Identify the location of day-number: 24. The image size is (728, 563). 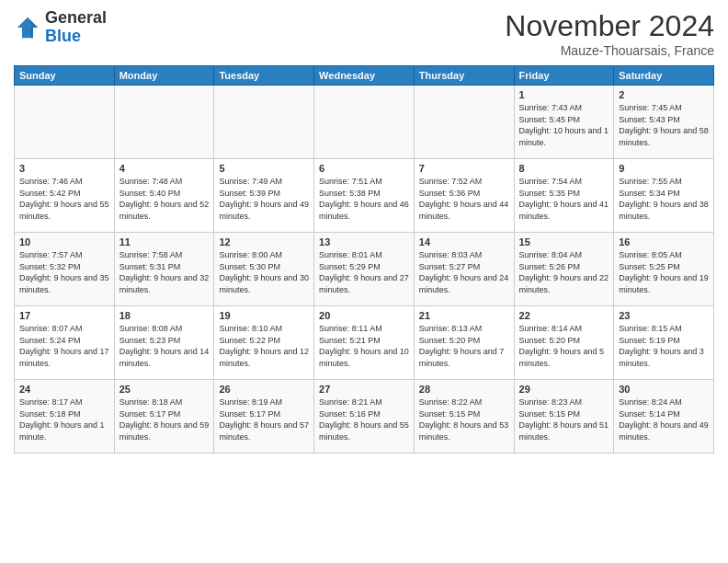
(64, 389).